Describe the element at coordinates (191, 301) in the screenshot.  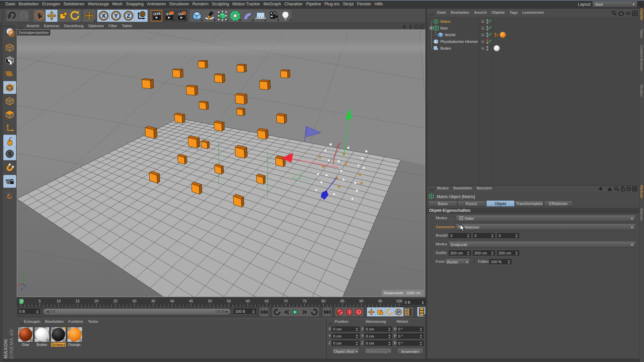
I see `svg-text: 45` at that location.